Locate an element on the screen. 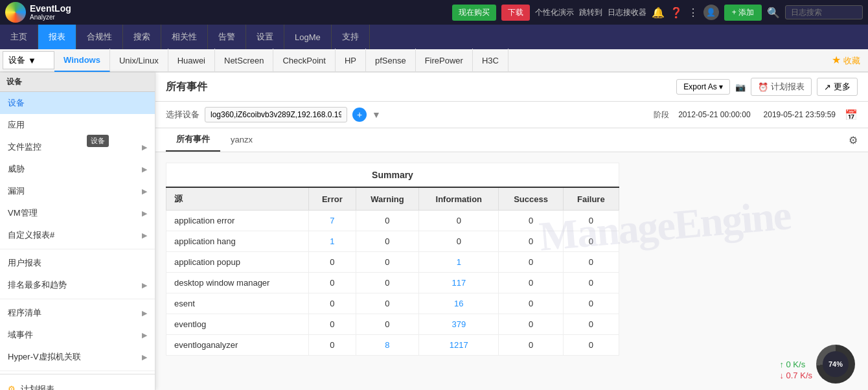  page-title: 所有事件 is located at coordinates (187, 87).